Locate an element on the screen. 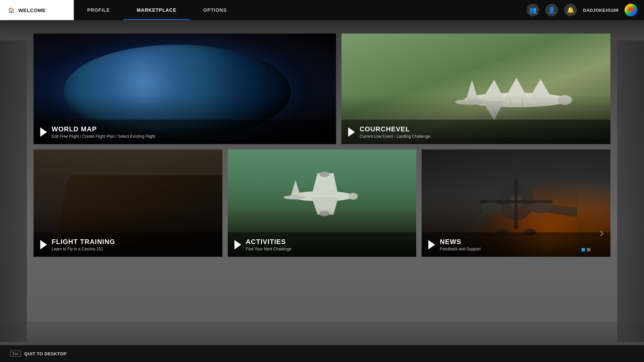 The height and width of the screenshot is (362, 644). bell-icon: 🔔 is located at coordinates (571, 10).